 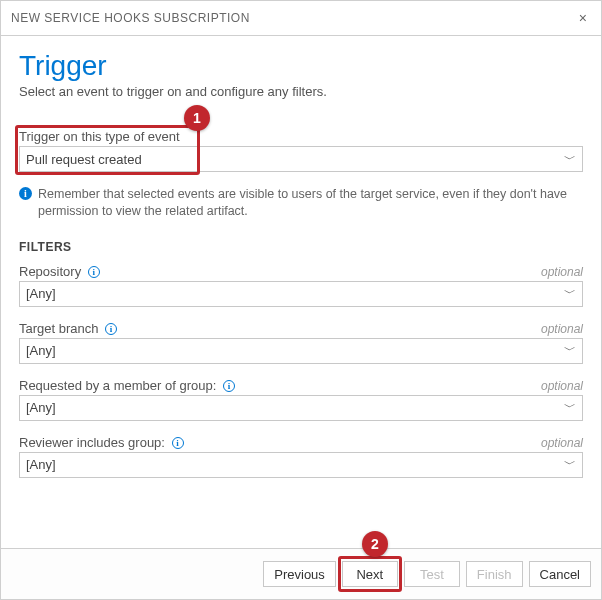 I want to click on next-button-wrap: 2 Next, so click(x=370, y=574).